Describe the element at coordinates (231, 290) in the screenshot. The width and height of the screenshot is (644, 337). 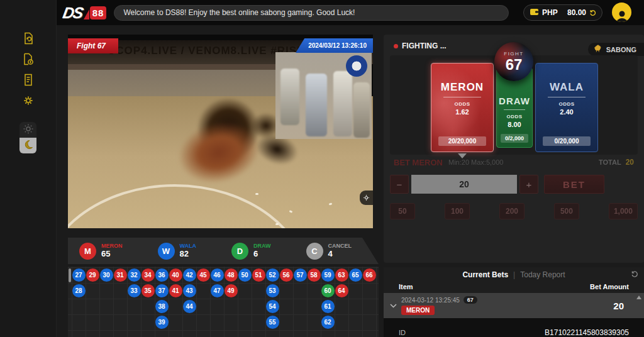
I see `trend-result-49: 49` at that location.